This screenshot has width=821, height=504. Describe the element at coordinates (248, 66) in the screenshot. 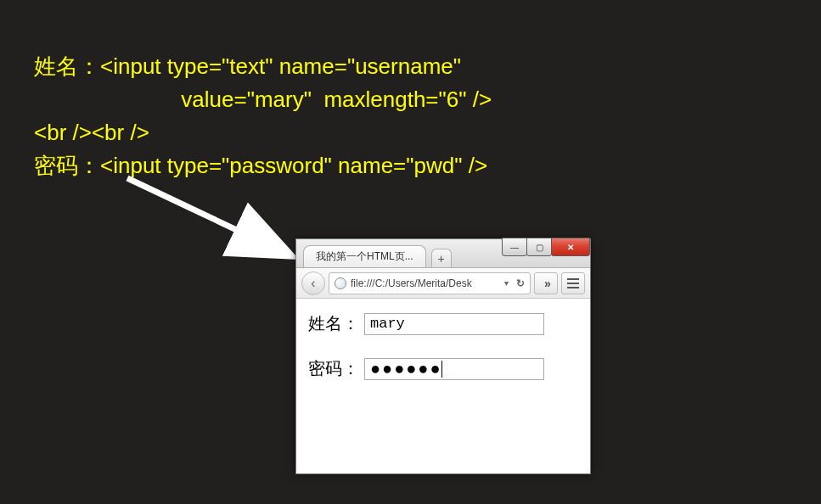

I see `code-line-1: 姓名：<input type="text" name="username"` at that location.